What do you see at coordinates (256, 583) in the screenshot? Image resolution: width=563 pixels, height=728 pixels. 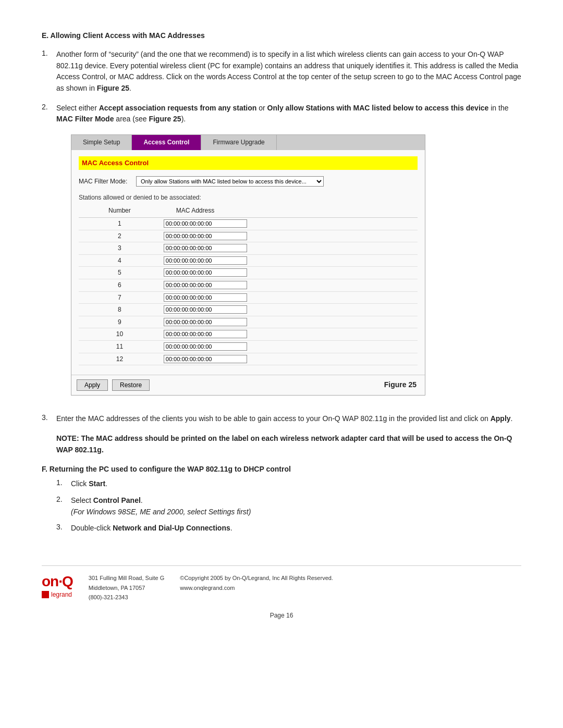 I see `footer-copyright: ©Copyright 2005 by On-Q/Legrand, Inc All…` at bounding box center [256, 583].